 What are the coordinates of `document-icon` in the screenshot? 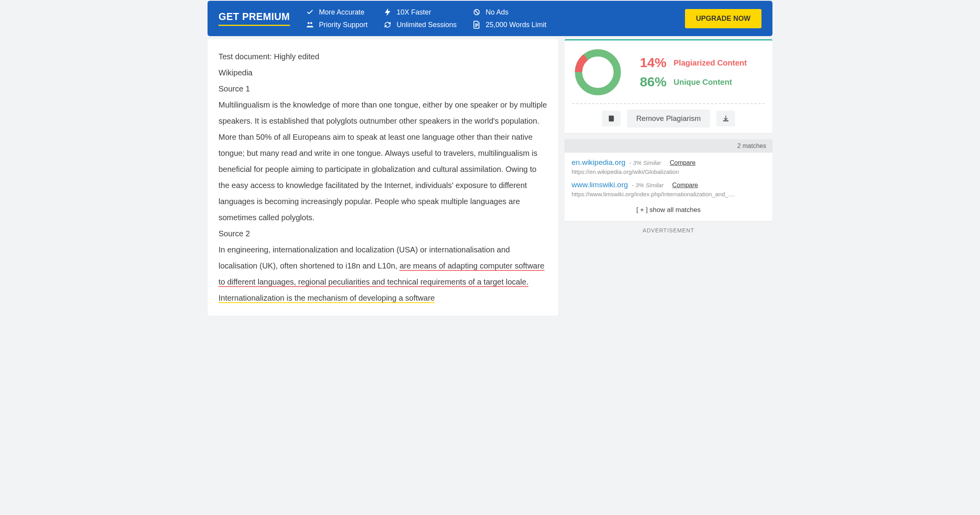 It's located at (477, 25).